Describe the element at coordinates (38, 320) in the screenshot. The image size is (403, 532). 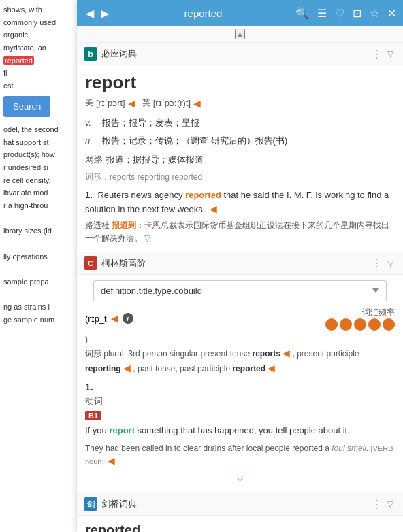
I see `bg-line: ge sample num` at that location.